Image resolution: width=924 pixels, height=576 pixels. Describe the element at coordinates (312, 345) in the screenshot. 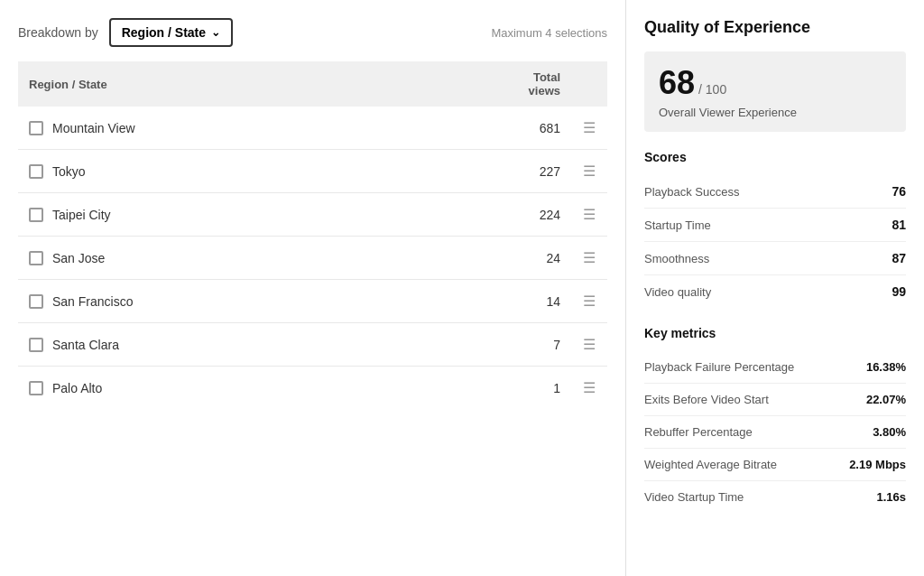

I see `table-row: Santa Clara 7☰` at that location.